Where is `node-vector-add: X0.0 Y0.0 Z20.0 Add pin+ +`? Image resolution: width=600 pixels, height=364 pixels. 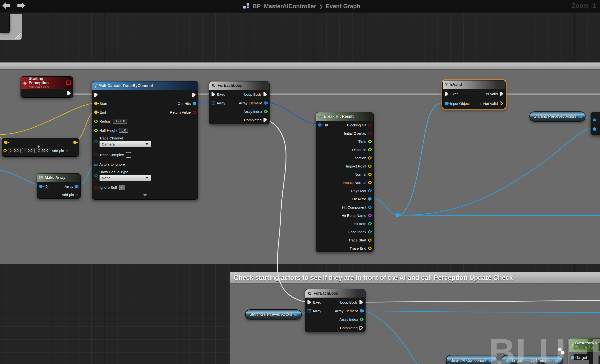 node-vector-add: X0.0 Y0.0 Z20.0 Add pin+ + is located at coordinates (40, 147).